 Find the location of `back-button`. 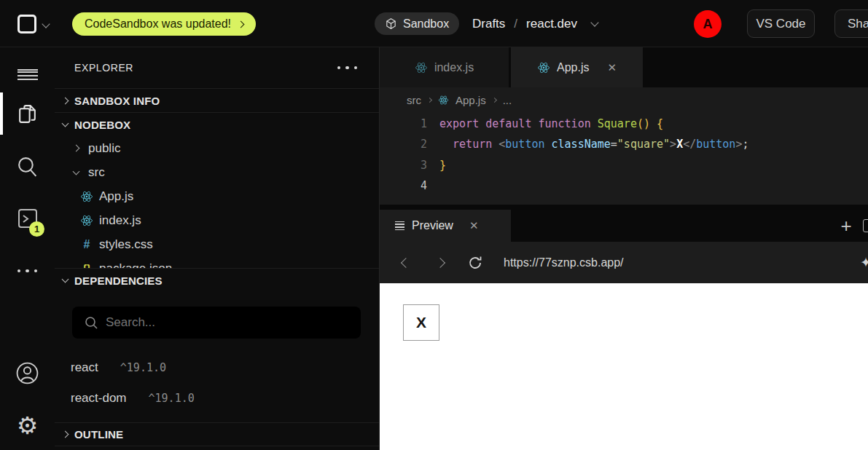

back-button is located at coordinates (406, 262).